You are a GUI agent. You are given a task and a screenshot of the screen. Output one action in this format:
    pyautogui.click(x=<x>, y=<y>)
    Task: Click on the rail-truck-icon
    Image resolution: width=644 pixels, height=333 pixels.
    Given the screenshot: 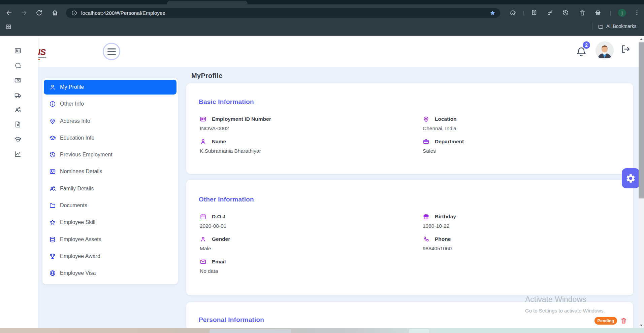 What is the action you would take?
    pyautogui.click(x=18, y=95)
    